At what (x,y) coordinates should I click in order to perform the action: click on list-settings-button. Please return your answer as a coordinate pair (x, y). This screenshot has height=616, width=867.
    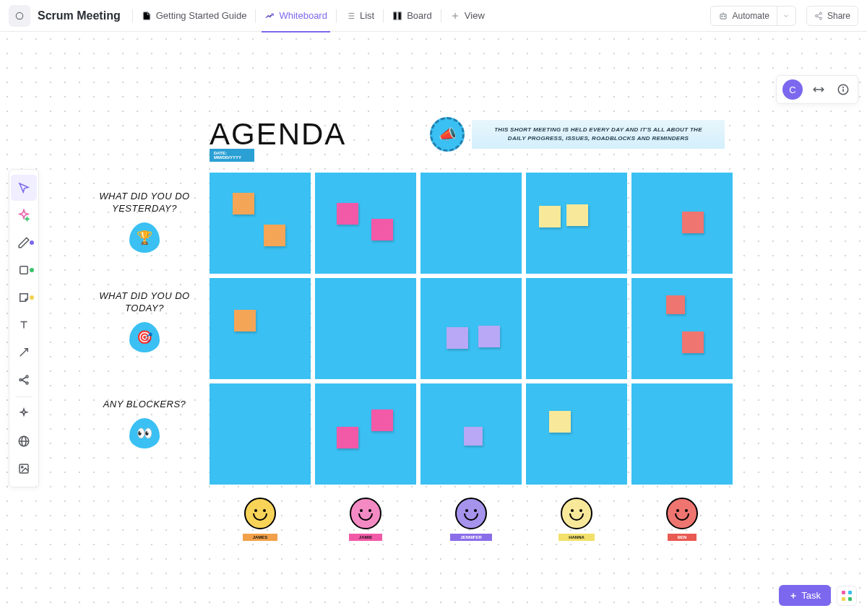
    Looking at the image, I should click on (20, 16).